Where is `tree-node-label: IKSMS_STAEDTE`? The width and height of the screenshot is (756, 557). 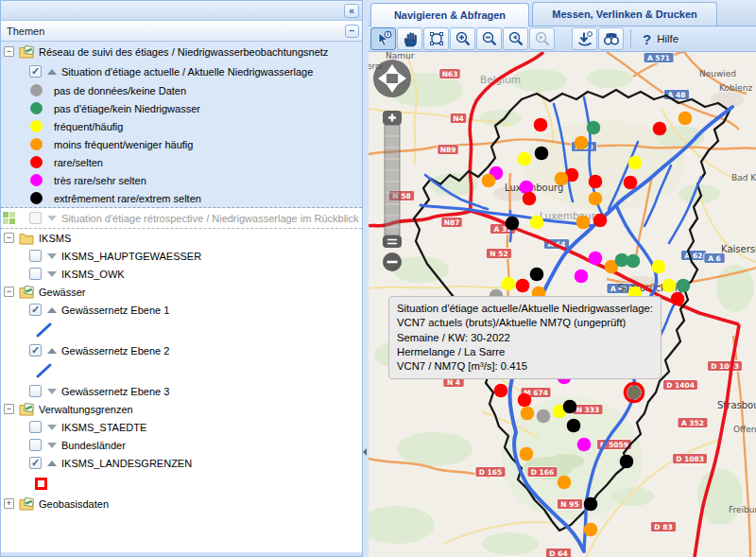
tree-node-label: IKSMS_STAEDTE is located at coordinates (104, 427).